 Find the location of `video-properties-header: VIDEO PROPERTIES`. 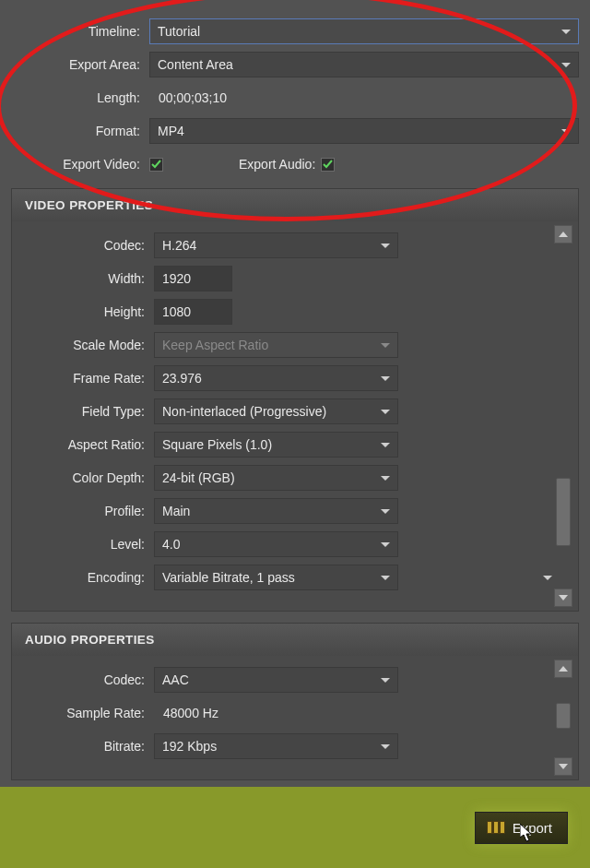

video-properties-header: VIDEO PROPERTIES is located at coordinates (295, 205).